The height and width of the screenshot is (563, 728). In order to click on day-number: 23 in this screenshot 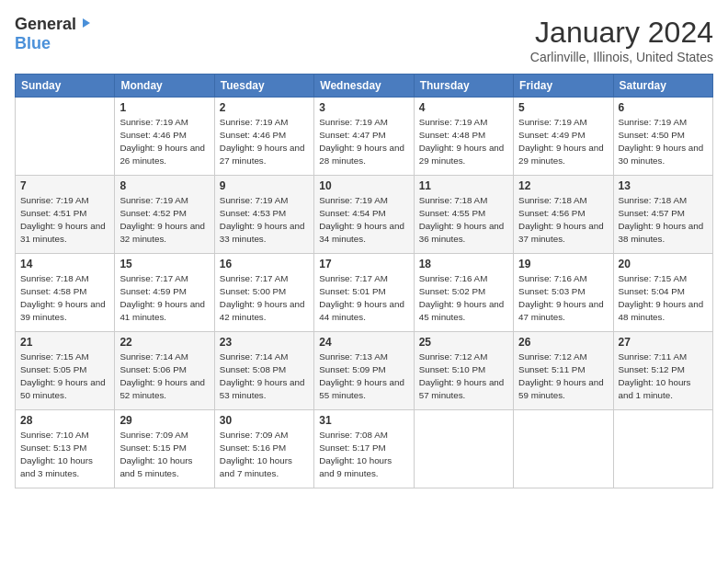, I will do `click(265, 342)`.